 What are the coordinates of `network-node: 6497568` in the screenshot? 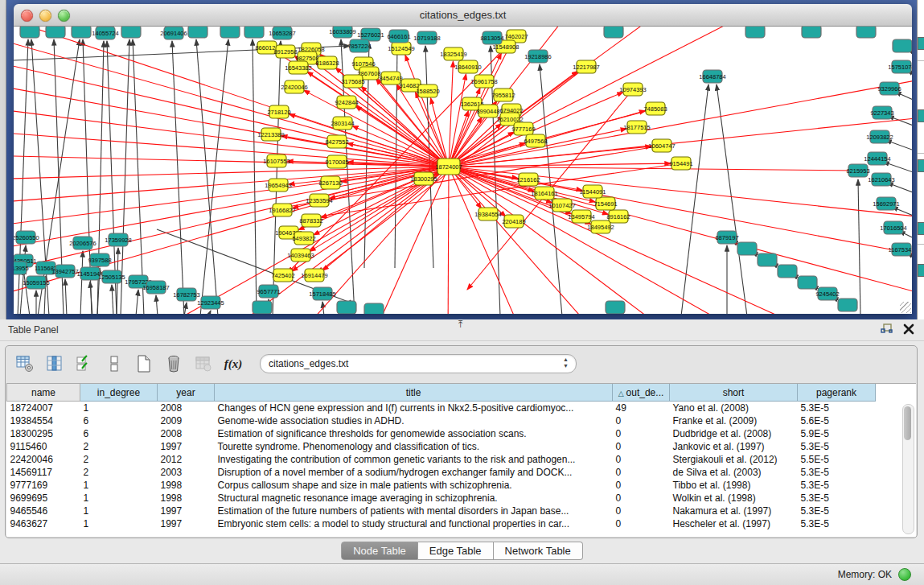 It's located at (536, 141).